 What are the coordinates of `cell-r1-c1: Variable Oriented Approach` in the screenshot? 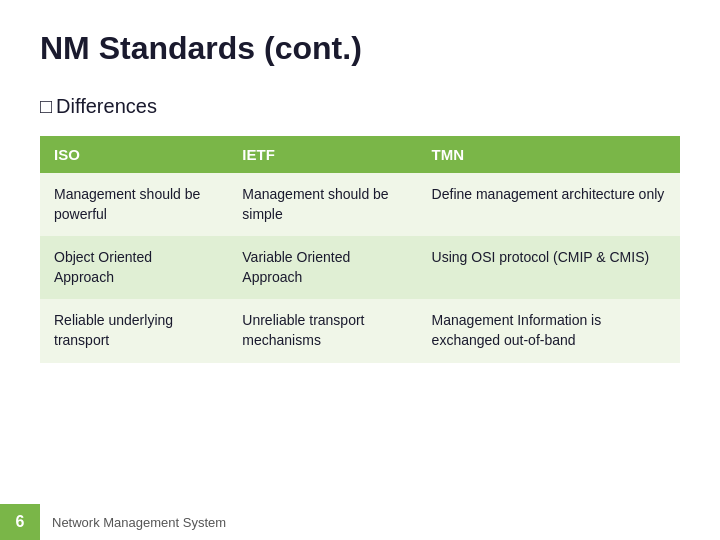 It's located at (322, 268).